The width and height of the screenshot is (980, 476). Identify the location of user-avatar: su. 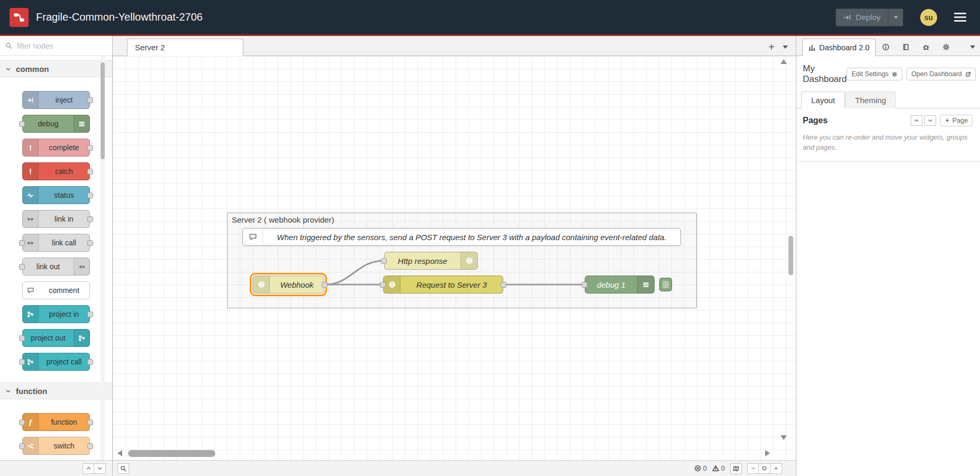
(929, 17).